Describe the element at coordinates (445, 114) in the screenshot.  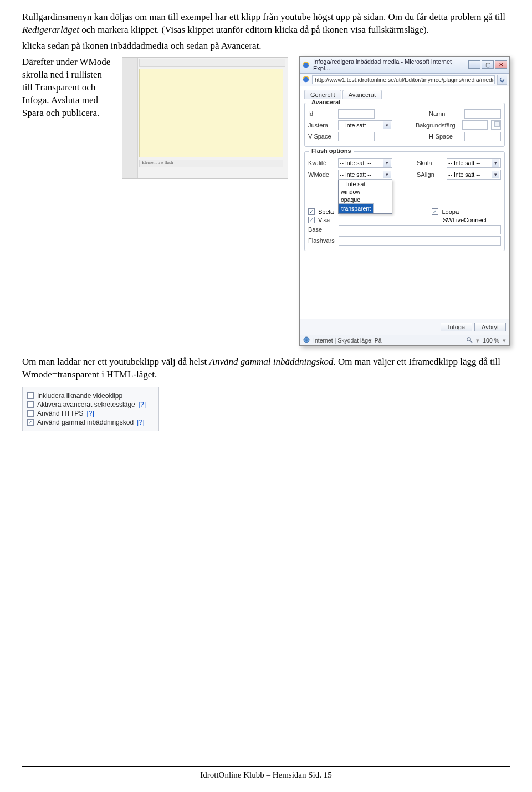
I see `label-namn: Namn` at that location.